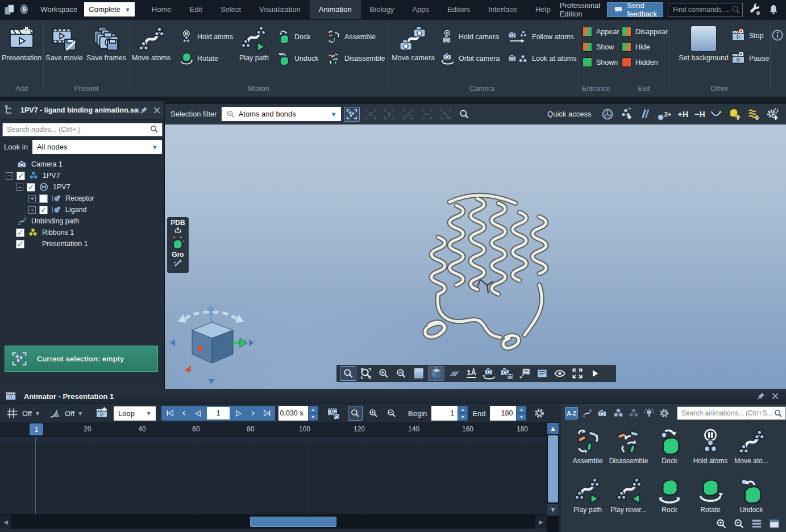 The height and width of the screenshot is (532, 786). I want to click on scale-bar-button: 1Å, so click(472, 373).